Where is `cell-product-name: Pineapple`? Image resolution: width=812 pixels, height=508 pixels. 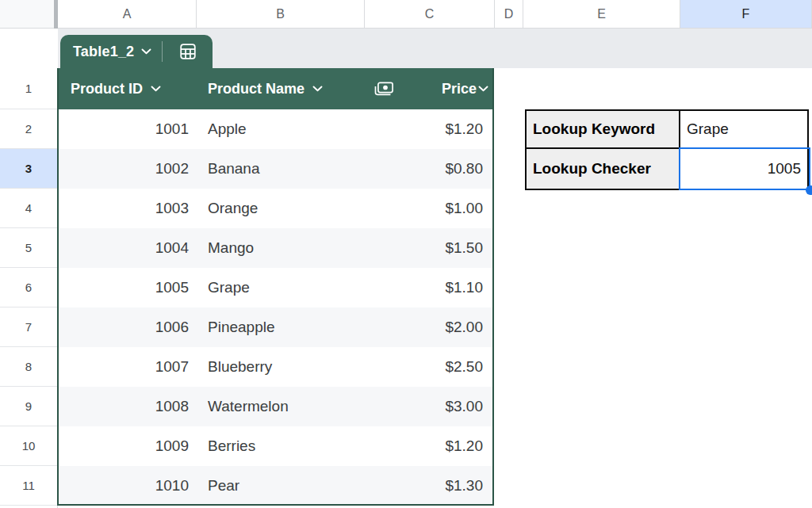
cell-product-name: Pineapple is located at coordinates (281, 327).